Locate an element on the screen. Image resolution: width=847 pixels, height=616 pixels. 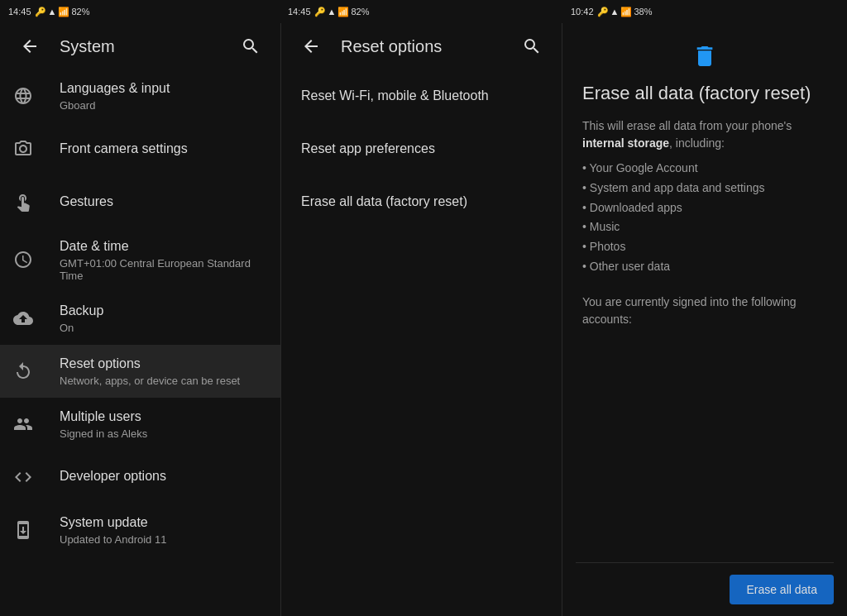
back-button-middle is located at coordinates (311, 46).